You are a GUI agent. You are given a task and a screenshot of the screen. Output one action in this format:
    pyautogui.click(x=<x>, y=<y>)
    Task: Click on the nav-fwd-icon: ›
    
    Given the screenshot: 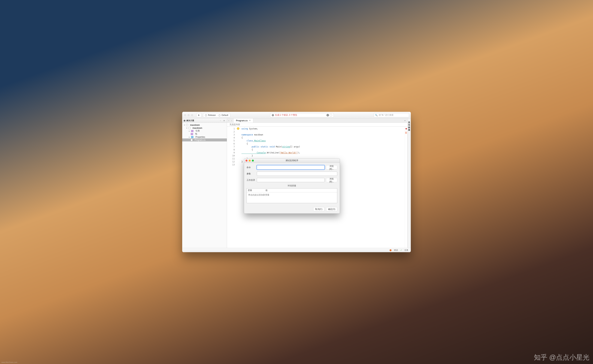 What is the action you would take?
    pyautogui.click(x=232, y=121)
    